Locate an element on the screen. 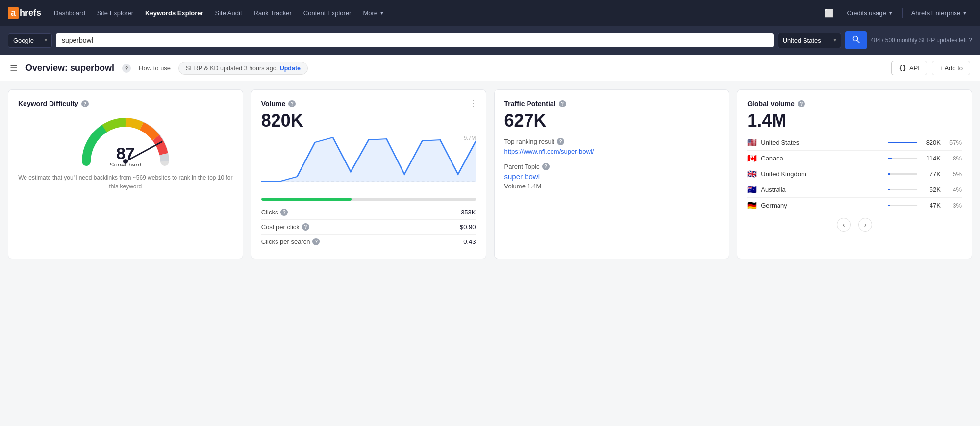 Image resolution: width=980 pixels, height=426 pixels. clicks-row: Clicks ? 353K is located at coordinates (369, 213).